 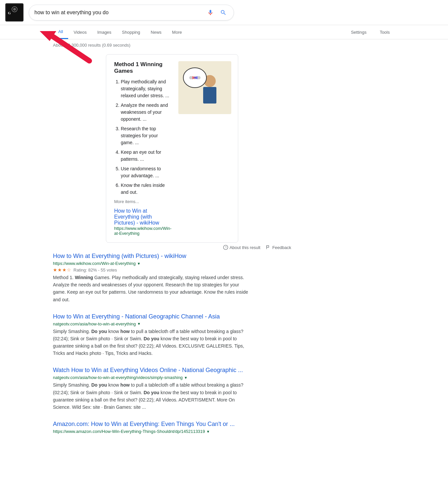 What do you see at coordinates (146, 136) in the screenshot?
I see `snippet-item-3: Research the top strategies for your gam…` at bounding box center [146, 136].